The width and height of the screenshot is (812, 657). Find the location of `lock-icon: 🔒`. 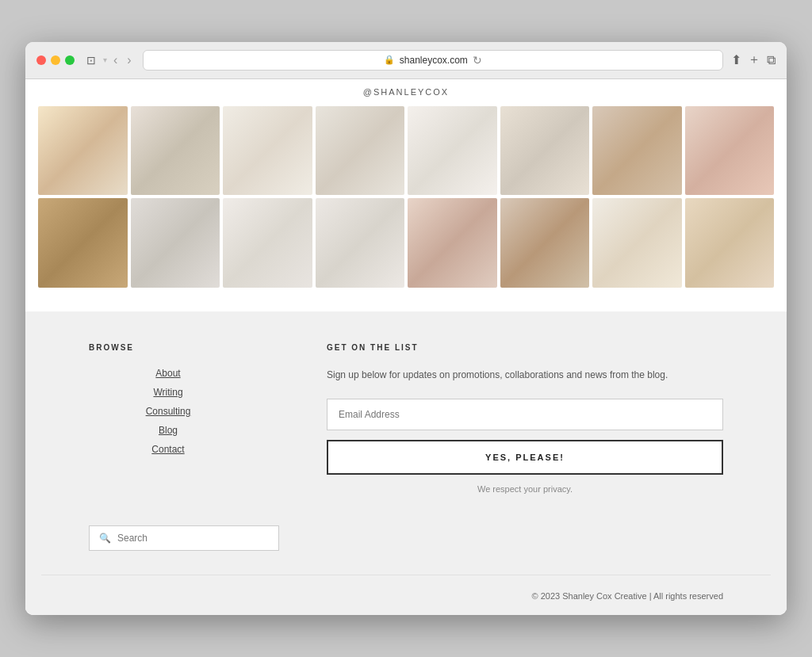

lock-icon: 🔒 is located at coordinates (389, 60).